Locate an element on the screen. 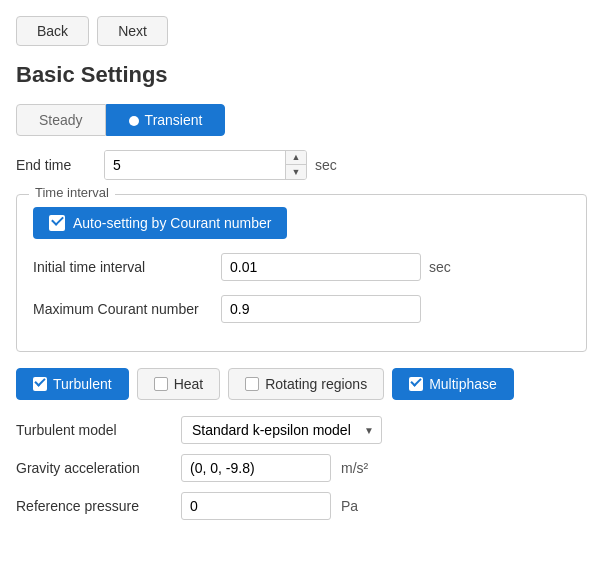 The width and height of the screenshot is (603, 575). turbulent-model-label: Turbulent model is located at coordinates (94, 430).